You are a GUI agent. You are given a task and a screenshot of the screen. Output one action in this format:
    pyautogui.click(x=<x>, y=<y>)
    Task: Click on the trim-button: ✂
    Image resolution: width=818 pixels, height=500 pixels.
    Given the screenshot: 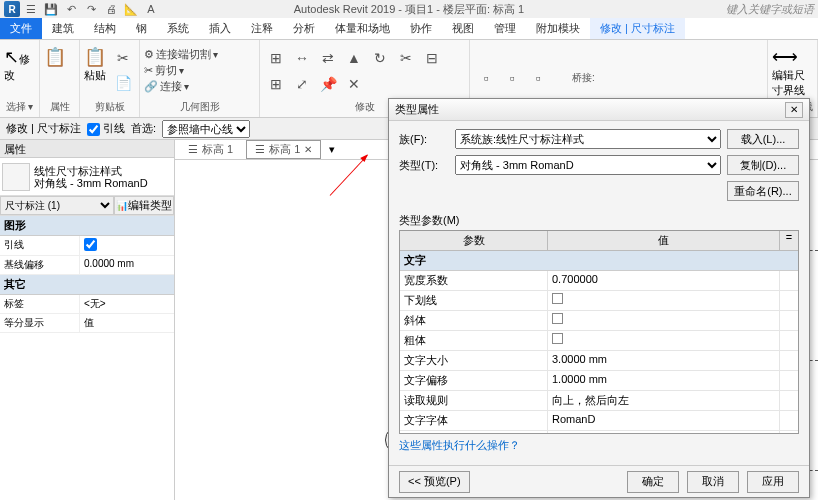 What is the action you would take?
    pyautogui.click(x=406, y=58)
    